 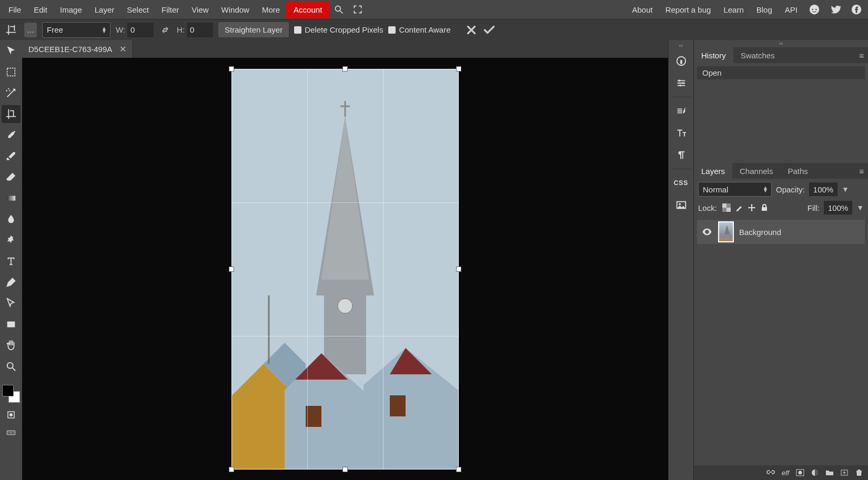 I want to click on fill-value: 100%, so click(x=838, y=208).